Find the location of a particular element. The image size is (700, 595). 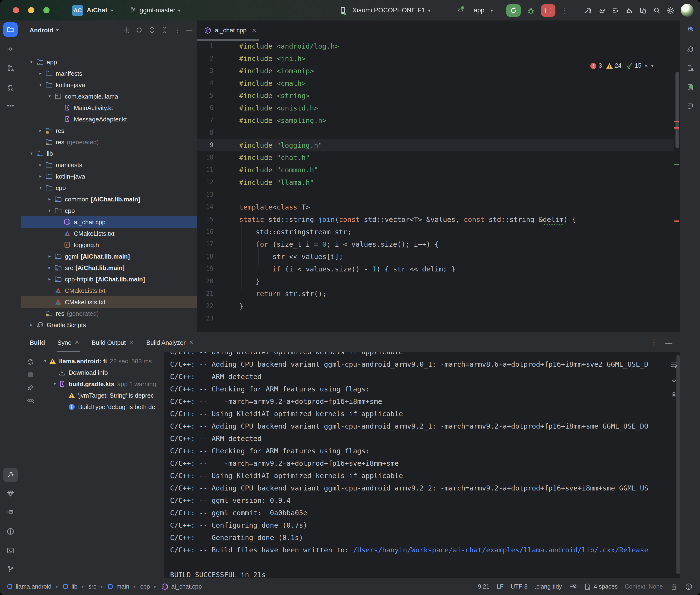

more-actions-kebab-icon: ⋮ is located at coordinates (565, 10).